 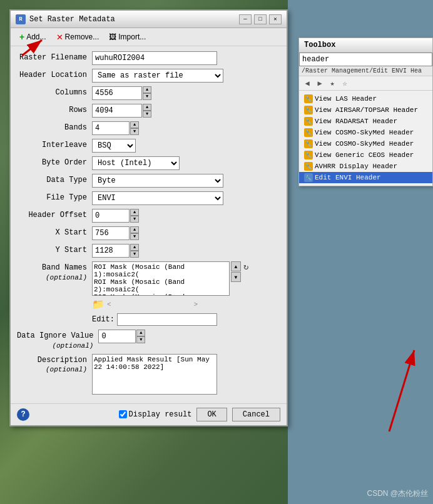 What do you see at coordinates (54, 233) in the screenshot?
I see `x-start-label: X Start` at bounding box center [54, 233].